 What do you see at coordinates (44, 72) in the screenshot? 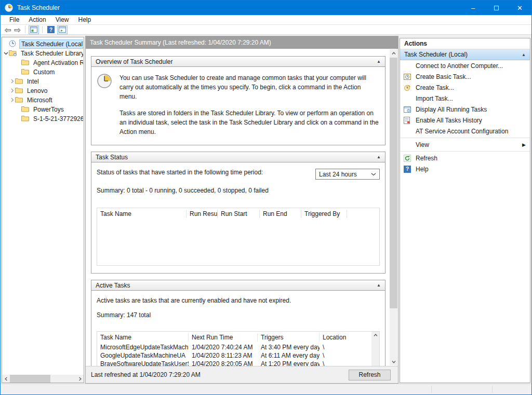
I see `tree-item-label: Custom` at bounding box center [44, 72].